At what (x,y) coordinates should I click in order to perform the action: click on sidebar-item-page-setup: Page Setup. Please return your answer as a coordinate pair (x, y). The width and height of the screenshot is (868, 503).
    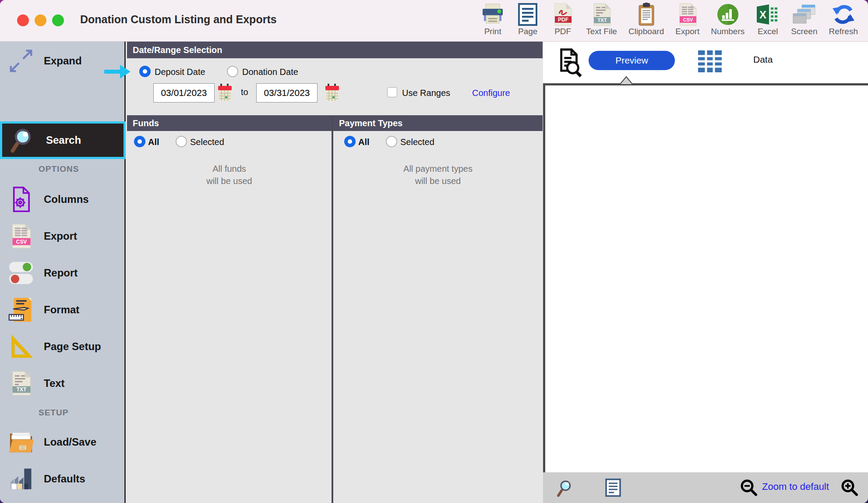
    Looking at the image, I should click on (63, 347).